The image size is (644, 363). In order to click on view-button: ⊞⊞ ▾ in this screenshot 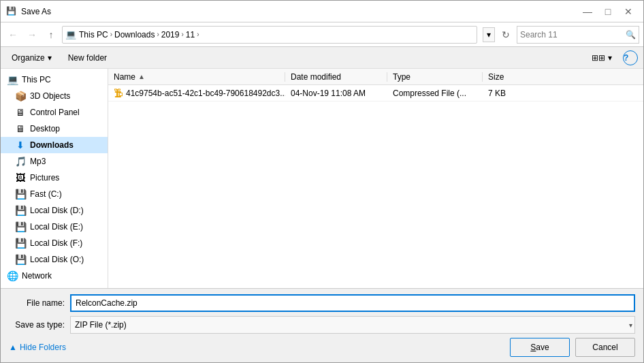, I will do `click(602, 58)`.